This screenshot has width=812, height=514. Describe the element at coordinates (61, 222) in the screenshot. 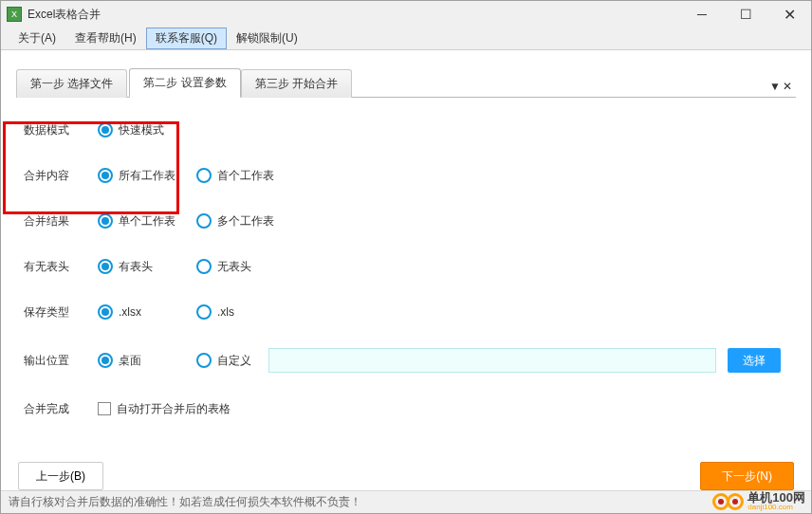

I see `label-merge-result: 合并结果` at that location.